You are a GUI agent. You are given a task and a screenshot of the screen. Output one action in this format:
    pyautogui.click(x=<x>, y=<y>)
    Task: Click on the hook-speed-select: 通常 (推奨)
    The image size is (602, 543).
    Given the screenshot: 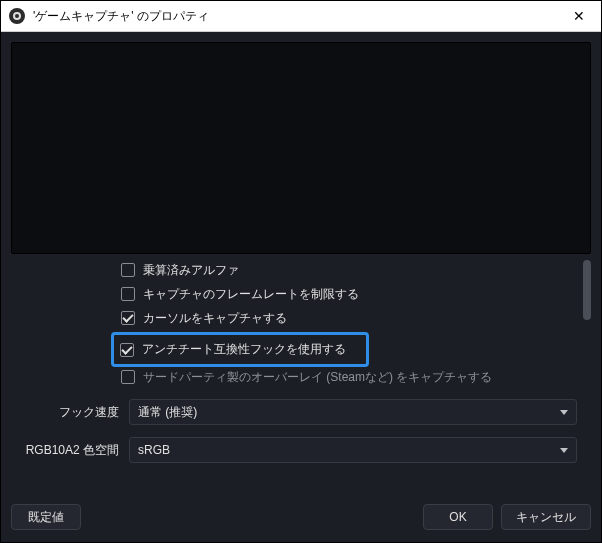 What is the action you would take?
    pyautogui.click(x=353, y=412)
    